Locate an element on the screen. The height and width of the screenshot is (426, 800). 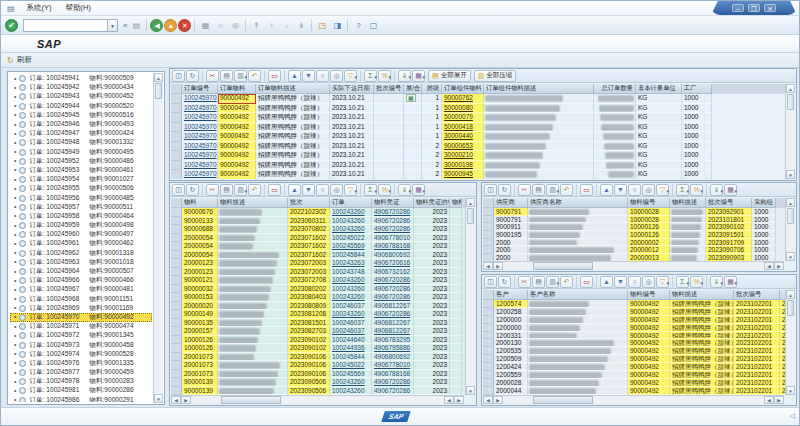
column-header-material-number: 物料编号 is located at coordinates (649, 203).